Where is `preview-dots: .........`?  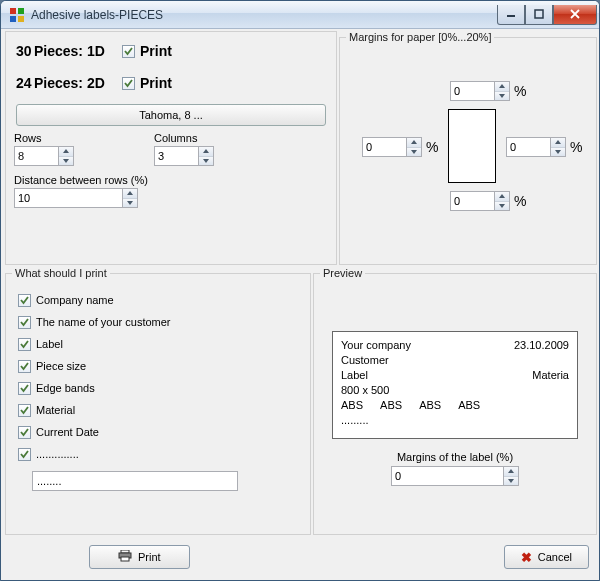
preview-dots: ......... is located at coordinates (455, 420).